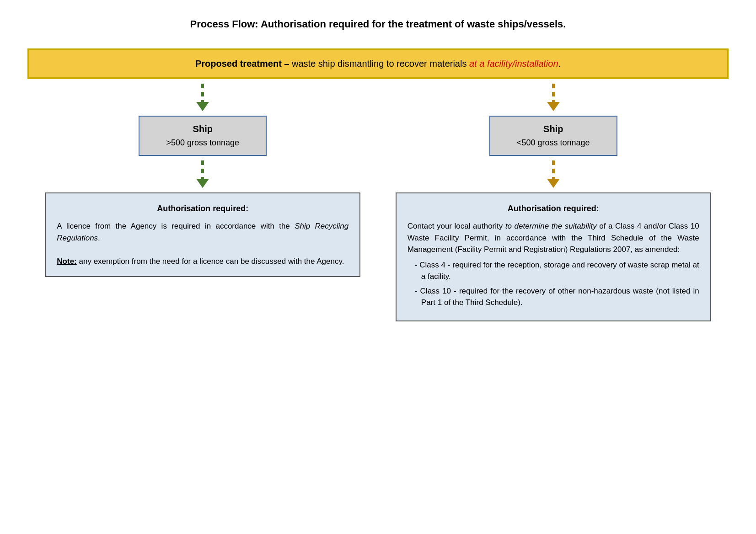 The width and height of the screenshot is (756, 534). I want to click on note-label: Note:, so click(67, 262).